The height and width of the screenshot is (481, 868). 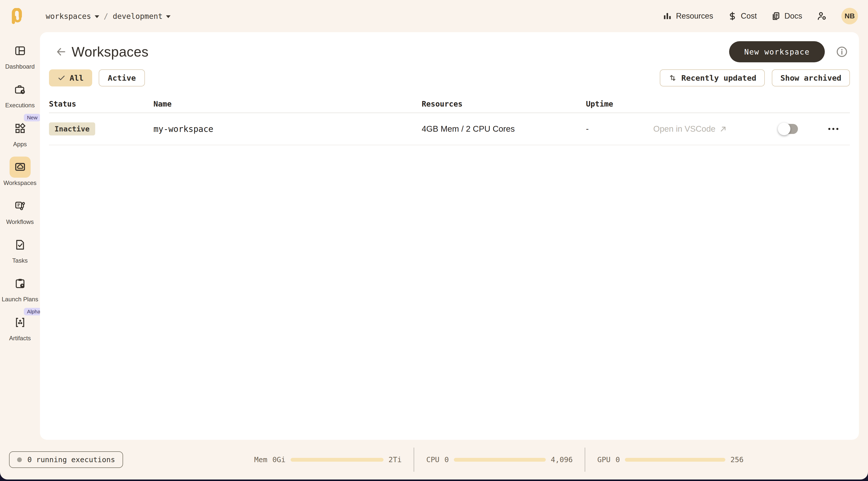 What do you see at coordinates (61, 52) in the screenshot?
I see `back-button` at bounding box center [61, 52].